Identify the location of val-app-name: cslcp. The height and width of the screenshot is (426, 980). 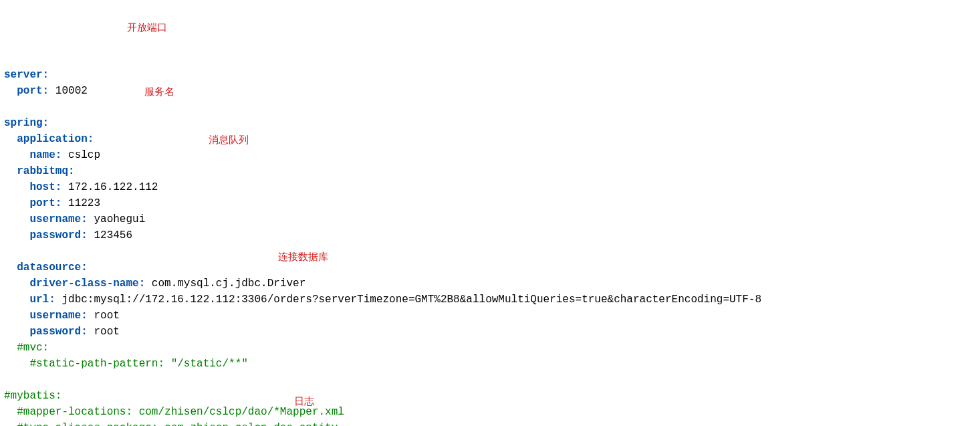
(84, 155).